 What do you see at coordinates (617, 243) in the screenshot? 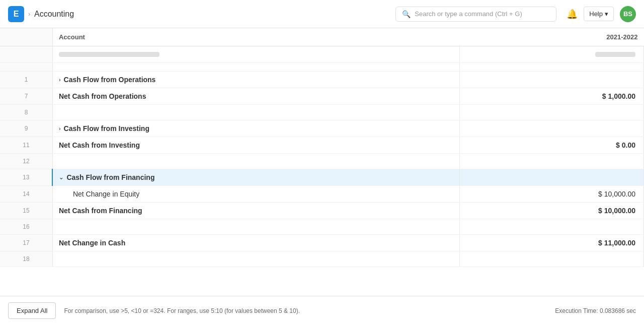
I see `value-amount: $ 11,000.00` at bounding box center [617, 243].